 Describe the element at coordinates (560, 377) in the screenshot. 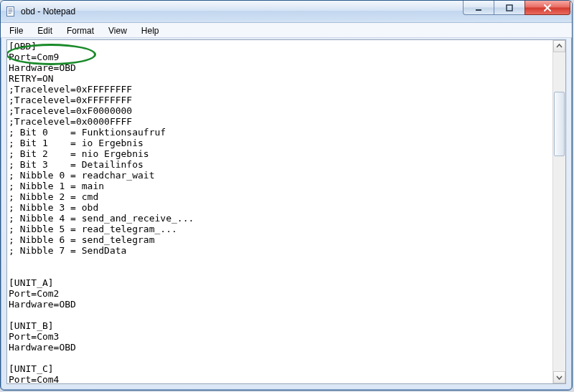

I see `chevron-down-icon` at that location.